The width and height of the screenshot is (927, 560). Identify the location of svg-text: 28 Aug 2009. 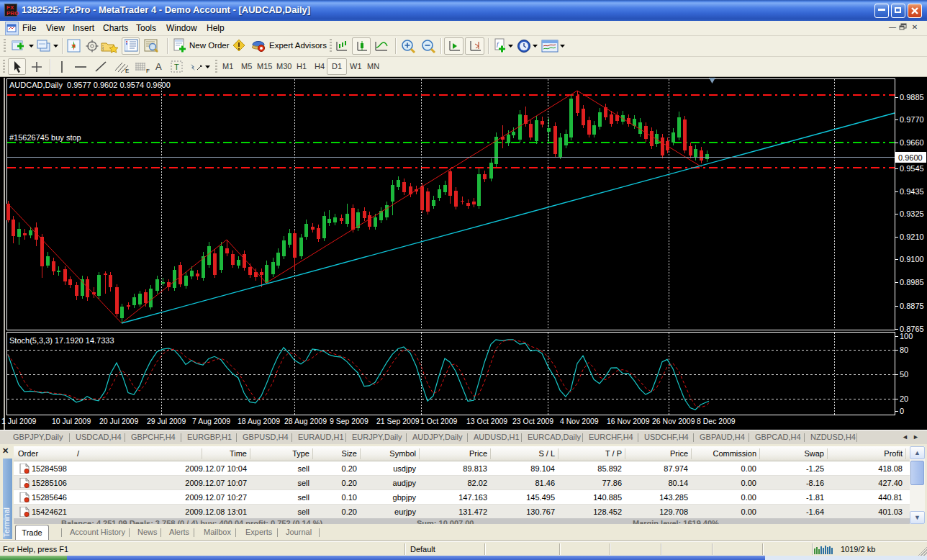
(305, 421).